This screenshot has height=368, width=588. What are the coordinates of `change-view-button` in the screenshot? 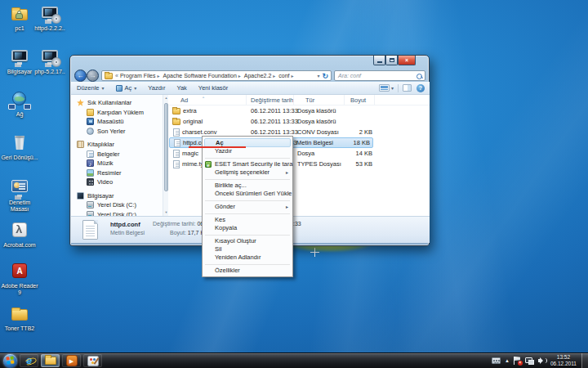 It's located at (384, 88).